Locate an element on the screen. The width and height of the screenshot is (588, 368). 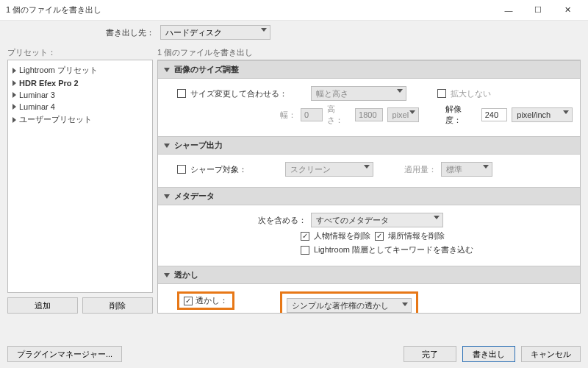
unit-select: pixel is located at coordinates (403, 115).